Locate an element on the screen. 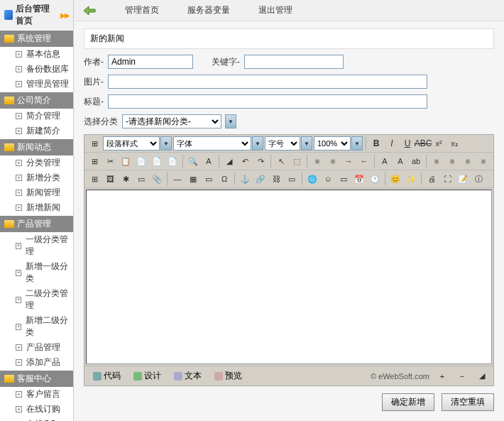  find-icon: 🔍 is located at coordinates (193, 161).